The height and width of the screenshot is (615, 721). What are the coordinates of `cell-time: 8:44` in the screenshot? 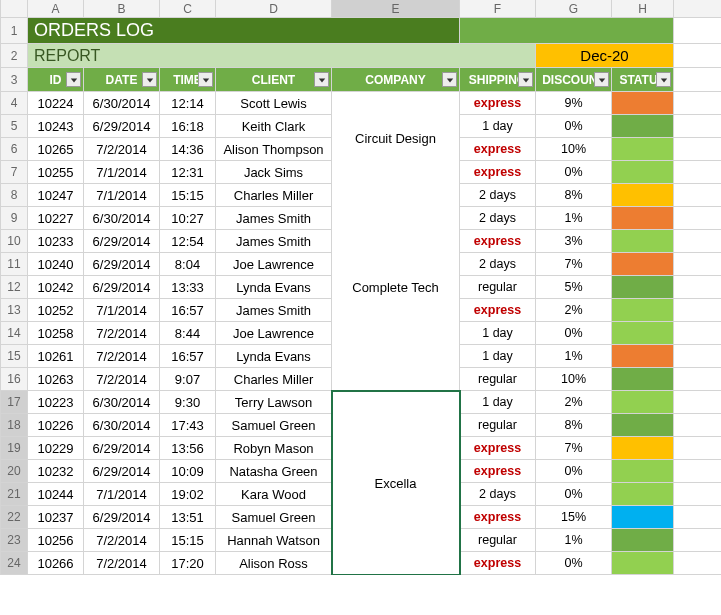 It's located at (188, 333).